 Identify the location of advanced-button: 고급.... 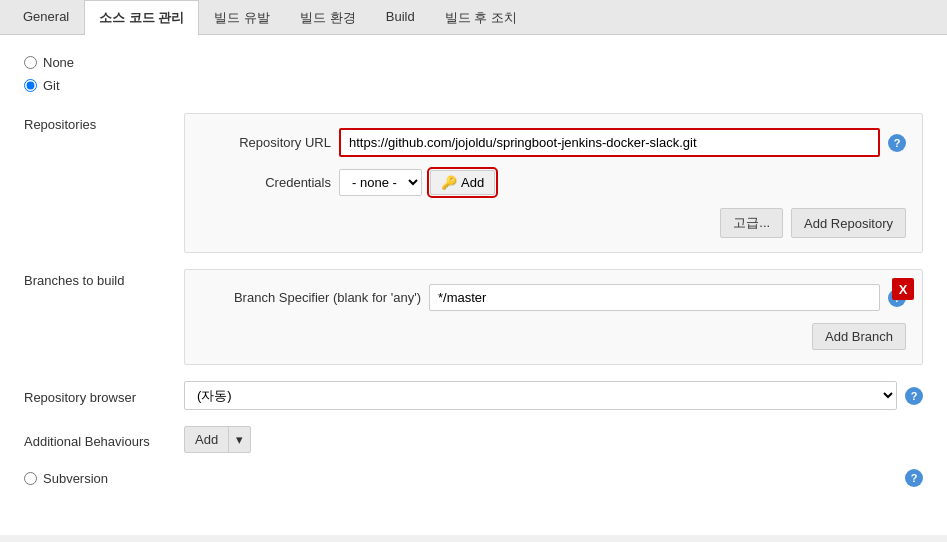
(752, 223).